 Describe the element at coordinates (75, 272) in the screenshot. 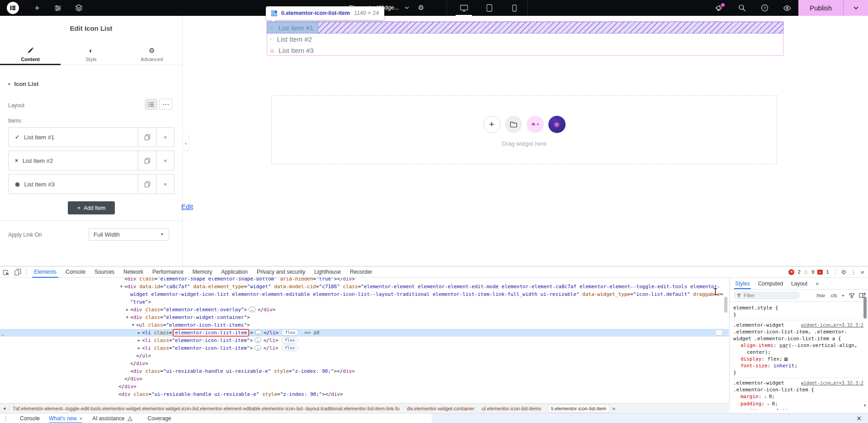

I see `devtools-tab-console: Console` at that location.